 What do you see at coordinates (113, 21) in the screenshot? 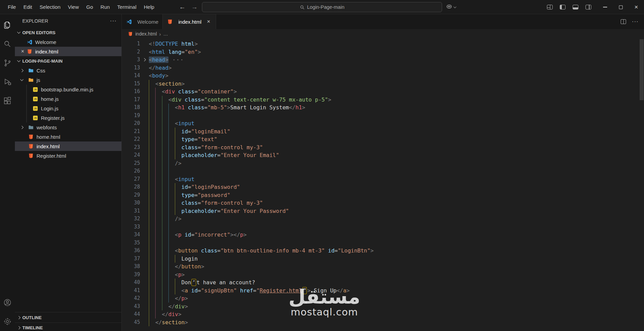
I see `sidebar-more-actions: ···` at bounding box center [113, 21].